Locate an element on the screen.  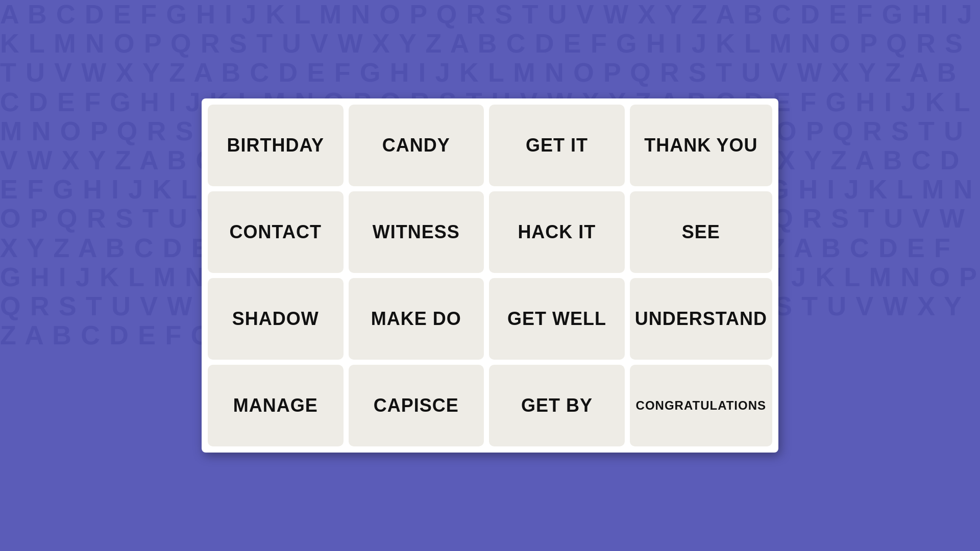
card-witness: WITNESS is located at coordinates (416, 232).